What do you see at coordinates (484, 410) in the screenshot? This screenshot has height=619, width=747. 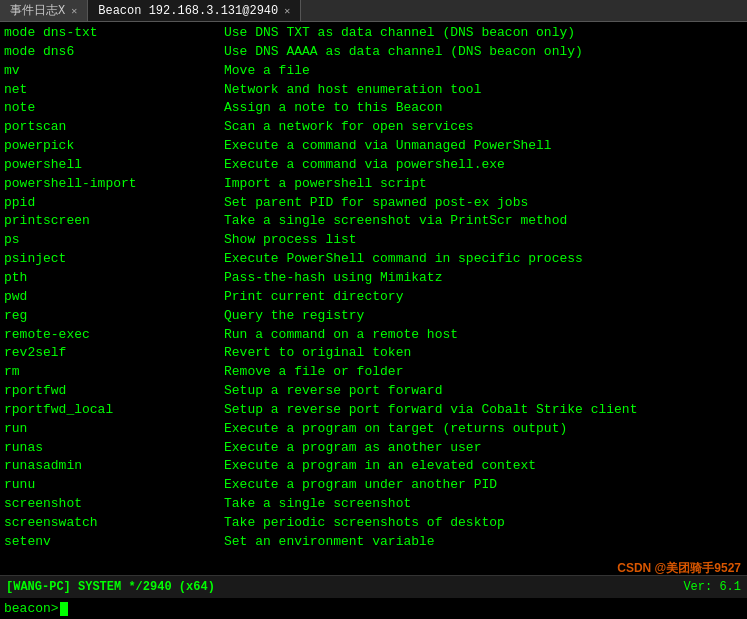 I see `cmd-desc: Setup a reverse port forward via Cobalt …` at bounding box center [484, 410].